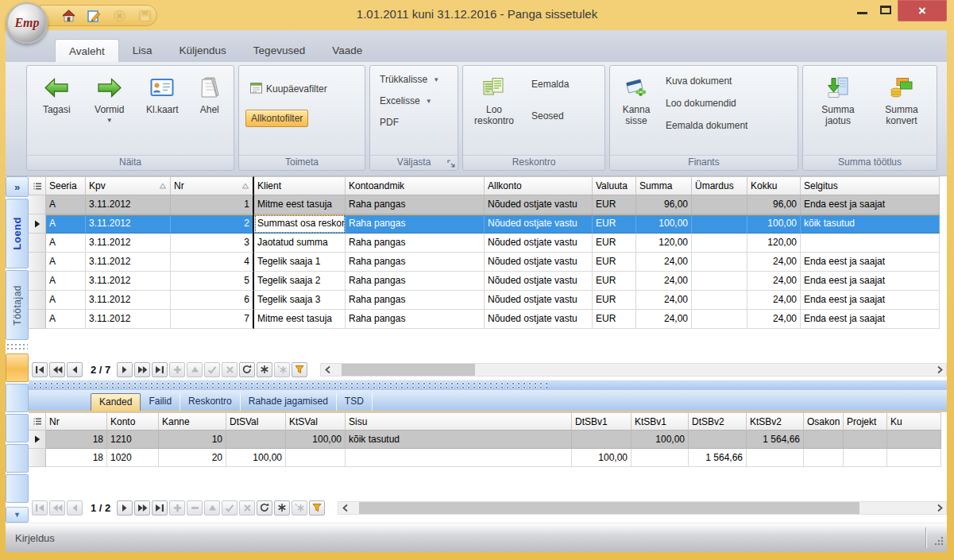 This screenshot has height=560, width=954. Describe the element at coordinates (347, 51) in the screenshot. I see `ribbon-tab-vaade: Vaade` at that location.